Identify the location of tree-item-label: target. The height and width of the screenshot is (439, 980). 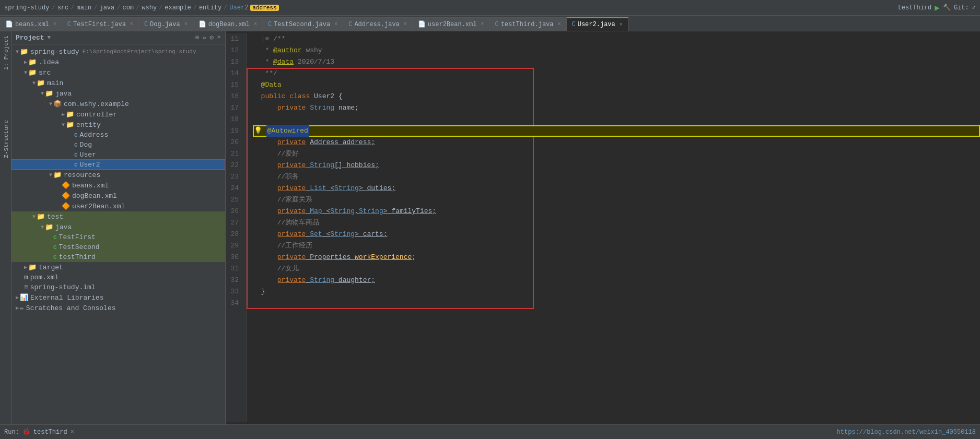
(51, 267).